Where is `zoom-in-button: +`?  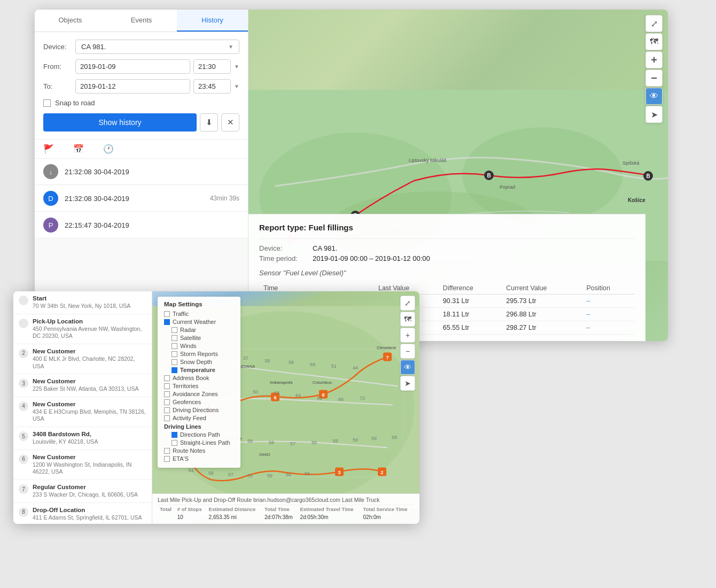
zoom-in-button: + is located at coordinates (654, 60).